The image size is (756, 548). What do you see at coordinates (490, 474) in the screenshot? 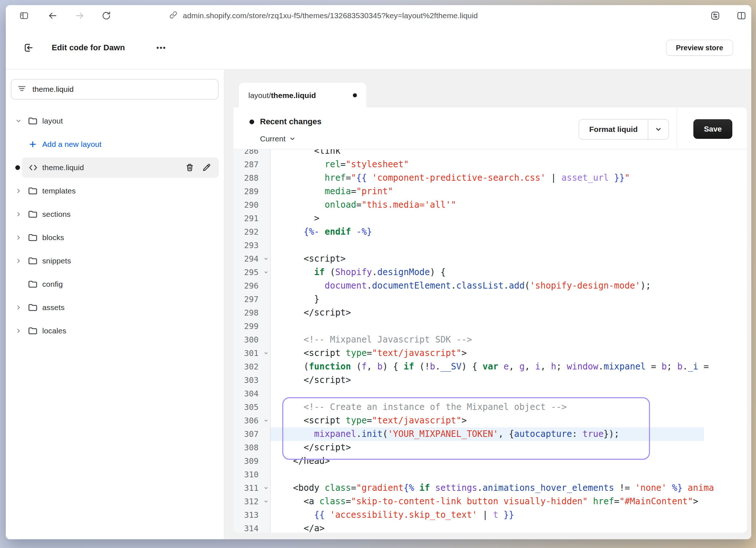
I see `code-line: 310` at bounding box center [490, 474].